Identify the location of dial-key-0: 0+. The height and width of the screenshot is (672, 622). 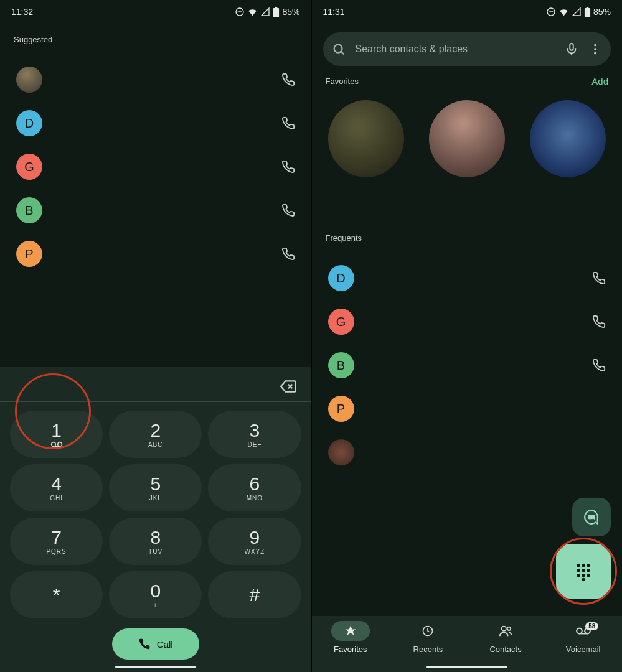
(156, 595).